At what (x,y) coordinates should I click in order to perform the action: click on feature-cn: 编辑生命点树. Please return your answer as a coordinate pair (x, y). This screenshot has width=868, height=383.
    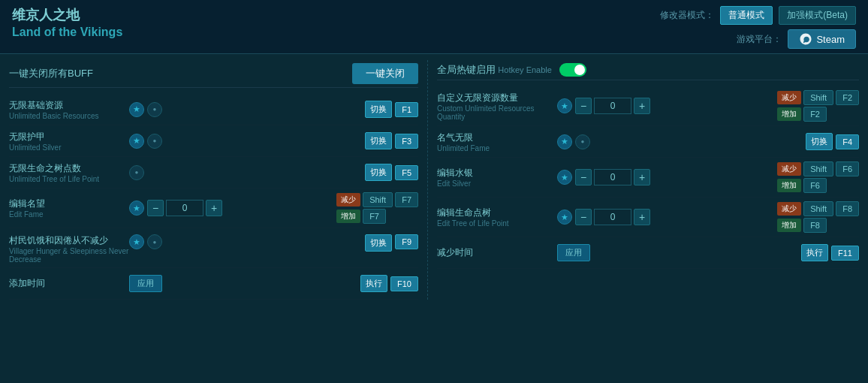
    Looking at the image, I should click on (497, 213).